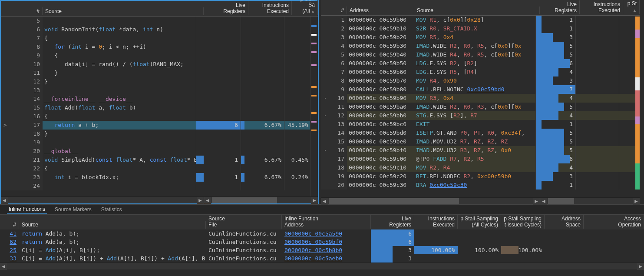 This screenshot has width=644, height=276. Describe the element at coordinates (523, 222) in the screenshot. I see `col-stall-issued: p Stall Sampling t-issued Cycles)` at that location.